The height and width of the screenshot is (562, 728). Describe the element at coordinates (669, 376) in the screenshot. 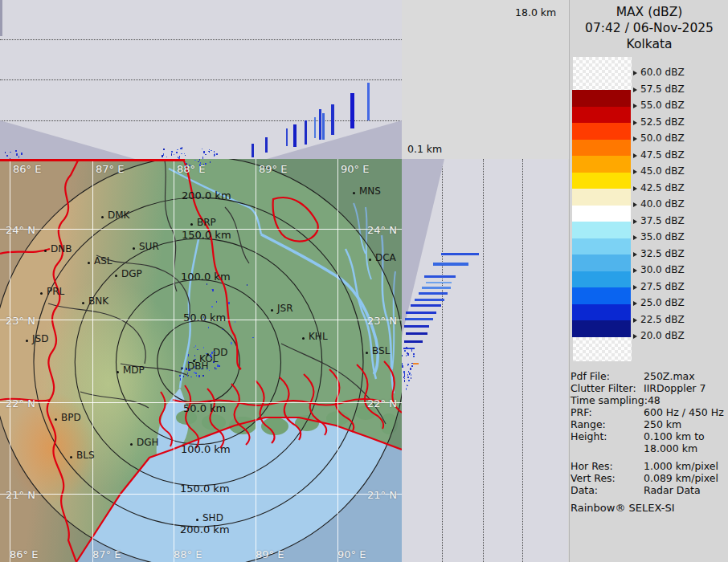

I see `info-value: 250Z.max` at that location.